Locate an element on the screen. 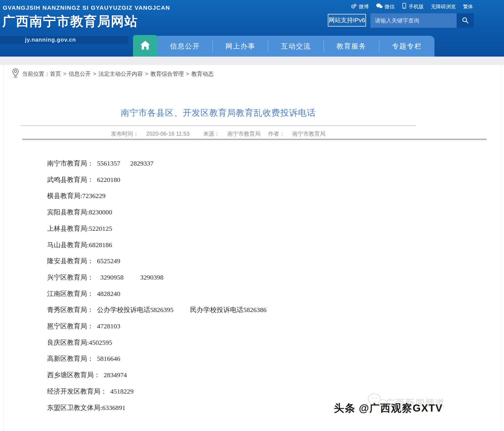 This screenshot has height=431, width=504. phone-line: 西乡塘区教育局： 2834974 is located at coordinates (245, 375).